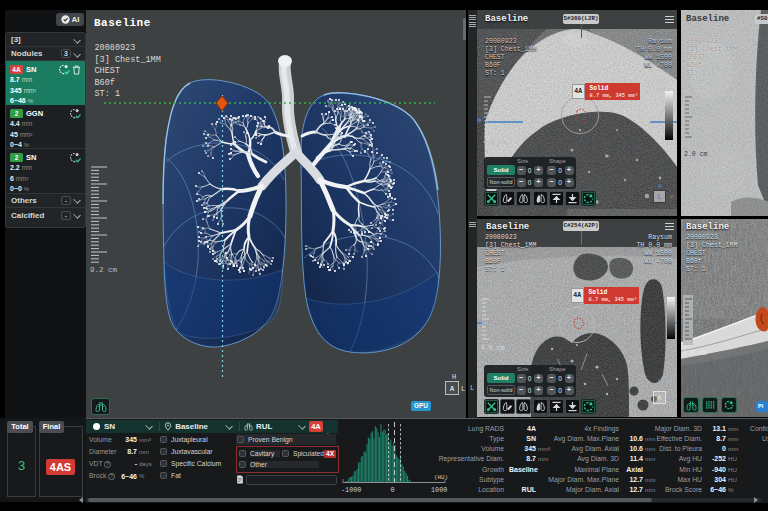 The width and height of the screenshot is (768, 511). Describe the element at coordinates (351, 490) in the screenshot. I see `svg-text: -1000` at that location.